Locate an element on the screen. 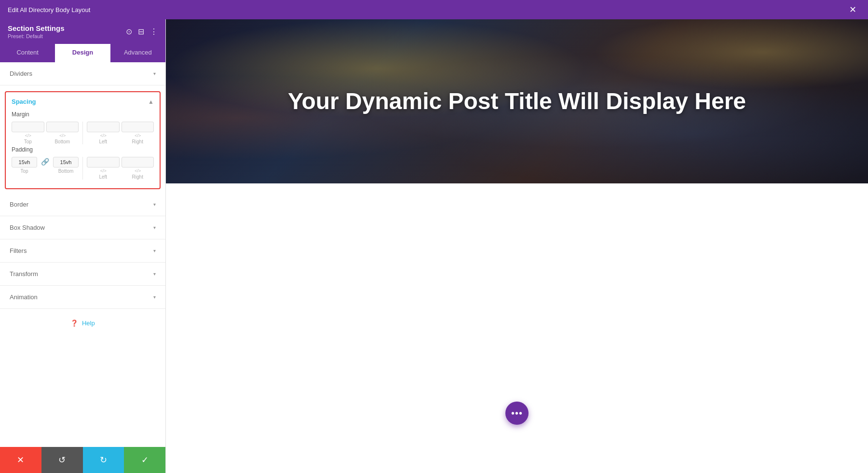 Image resolution: width=868 pixels, height=473 pixels. close-button: ✕ is located at coordinates (853, 10).